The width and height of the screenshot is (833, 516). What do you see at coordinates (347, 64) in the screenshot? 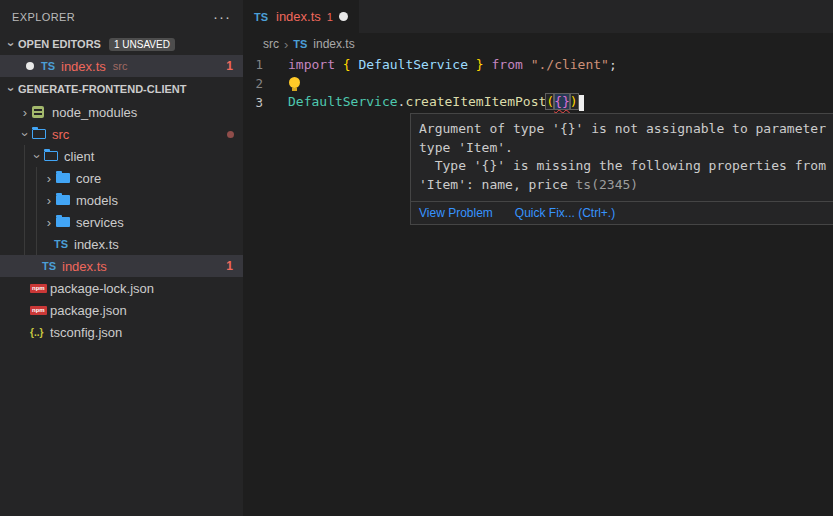
I see `code-token: {` at bounding box center [347, 64].